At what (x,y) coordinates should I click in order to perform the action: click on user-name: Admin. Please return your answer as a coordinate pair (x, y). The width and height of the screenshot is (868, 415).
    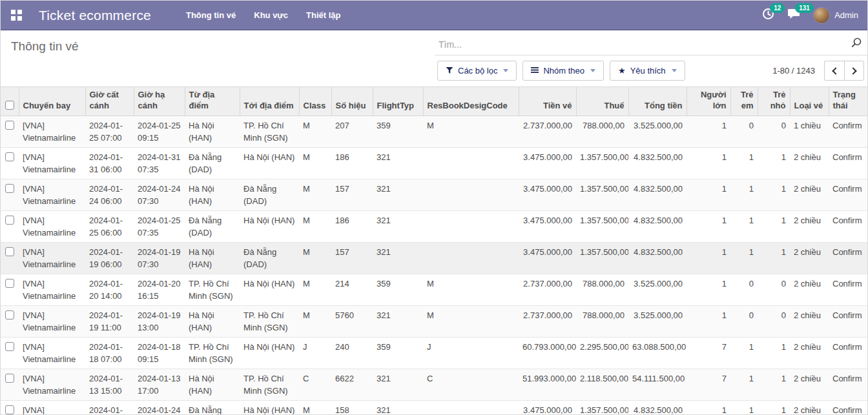
    Looking at the image, I should click on (846, 15).